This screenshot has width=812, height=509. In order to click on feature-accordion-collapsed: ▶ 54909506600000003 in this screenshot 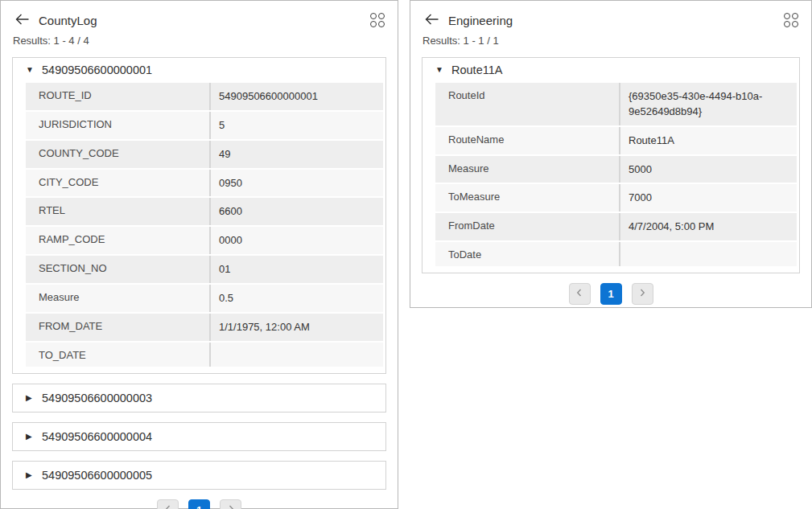, I will do `click(200, 398)`.